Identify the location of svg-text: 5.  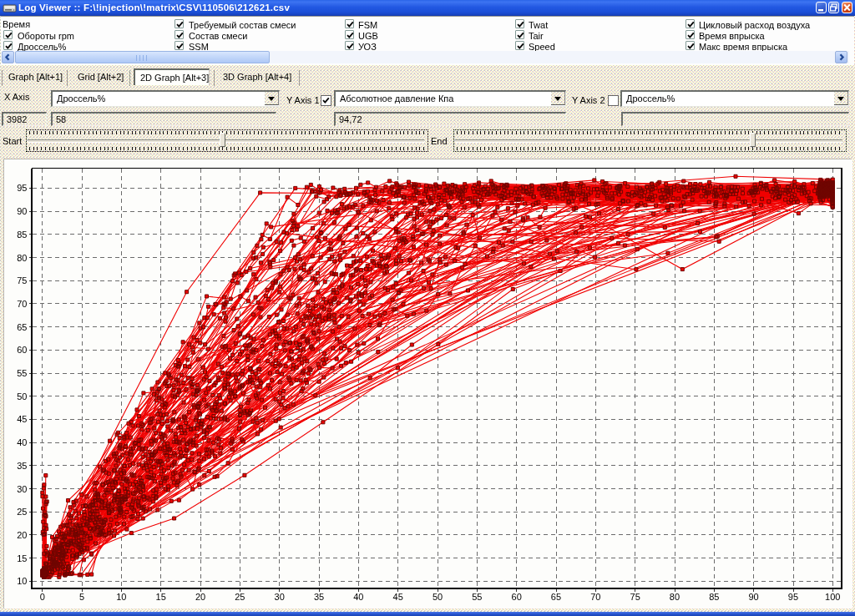
(82, 597).